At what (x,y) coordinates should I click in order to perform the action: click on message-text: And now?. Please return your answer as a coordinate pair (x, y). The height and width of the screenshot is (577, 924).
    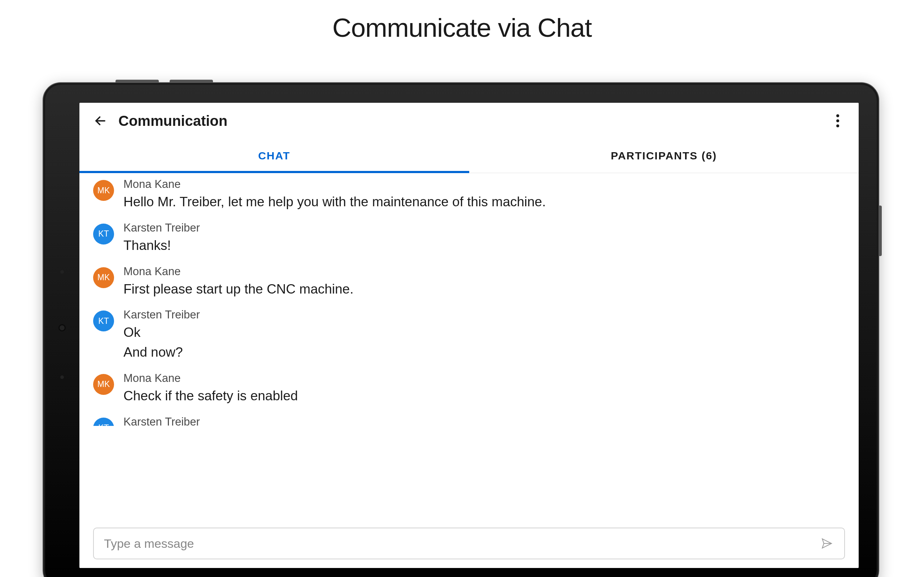
    Looking at the image, I should click on (484, 353).